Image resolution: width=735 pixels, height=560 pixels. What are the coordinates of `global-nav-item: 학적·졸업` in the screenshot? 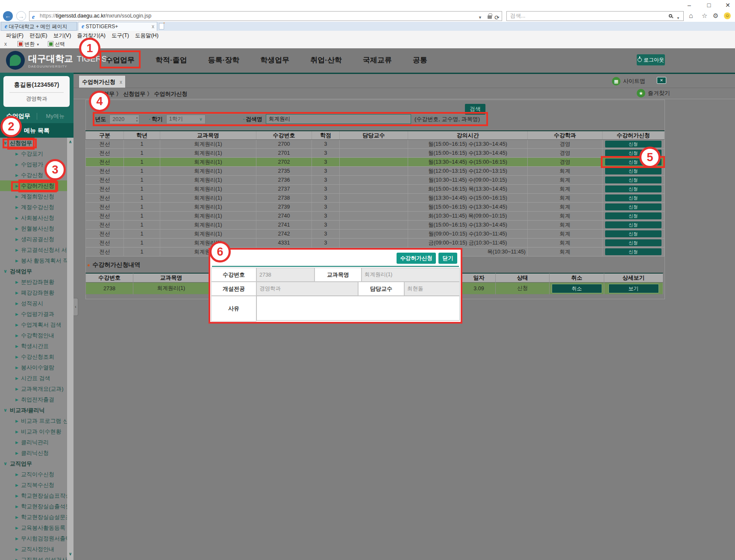 It's located at (171, 60).